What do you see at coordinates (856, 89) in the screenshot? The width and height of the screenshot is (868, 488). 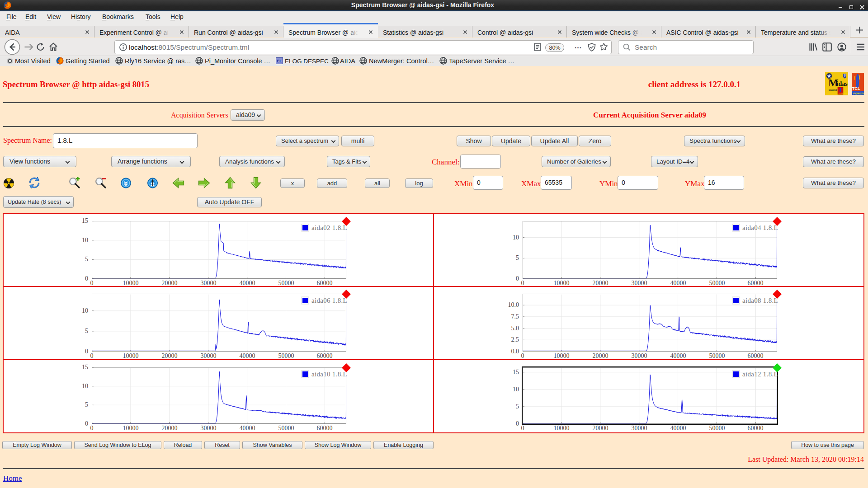 I see `svg-text: TCL` at bounding box center [856, 89].